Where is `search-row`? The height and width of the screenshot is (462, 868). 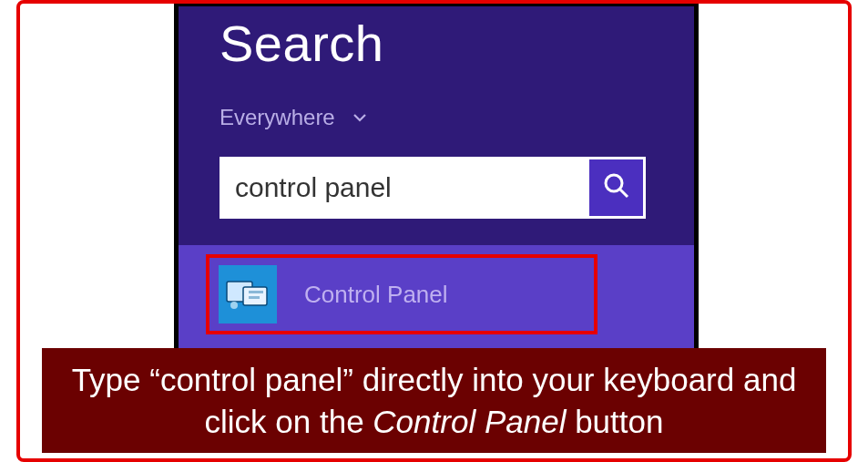 search-row is located at coordinates (433, 188).